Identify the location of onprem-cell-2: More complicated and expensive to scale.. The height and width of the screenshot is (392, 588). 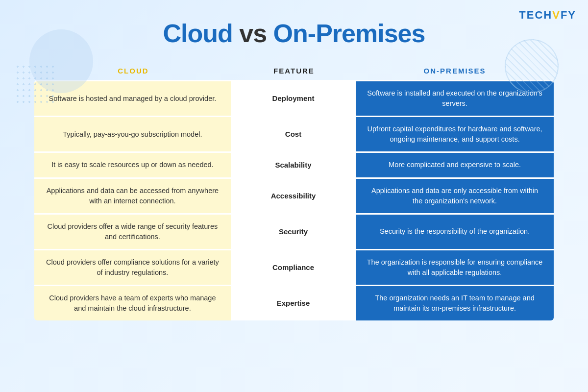
(455, 165).